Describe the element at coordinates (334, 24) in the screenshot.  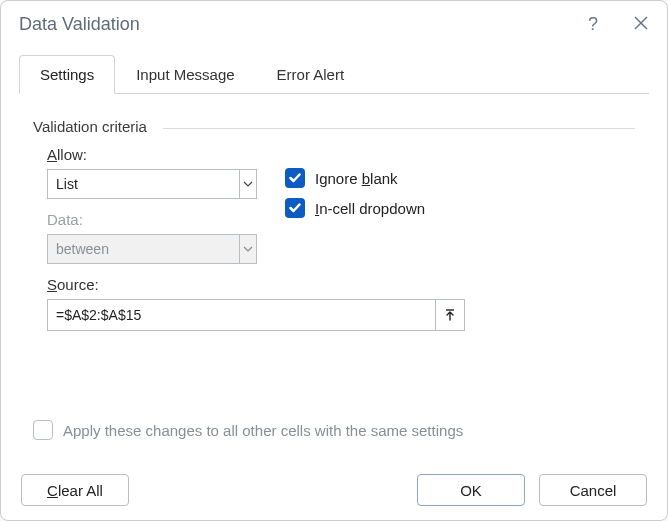
I see `titlebar: Data Validation ?` at that location.